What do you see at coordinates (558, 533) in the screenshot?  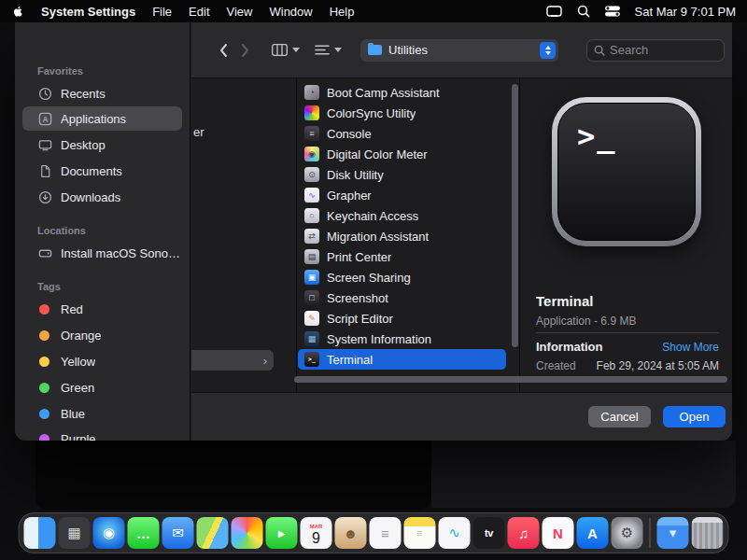 I see `dock-news-icon: N` at bounding box center [558, 533].